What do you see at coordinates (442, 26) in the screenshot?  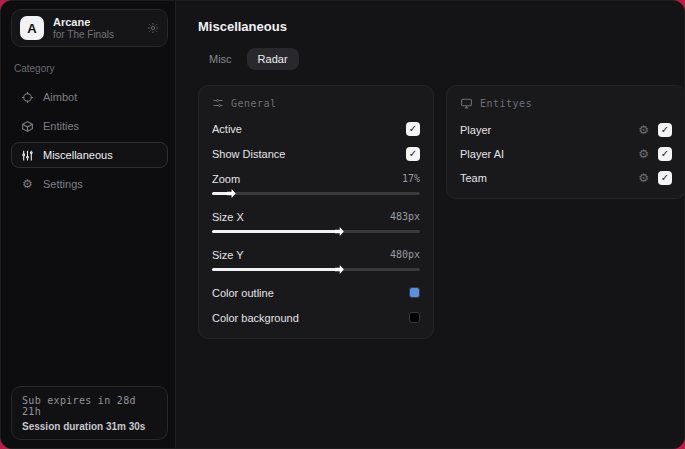 I see `page-title: Miscellaneous` at bounding box center [442, 26].